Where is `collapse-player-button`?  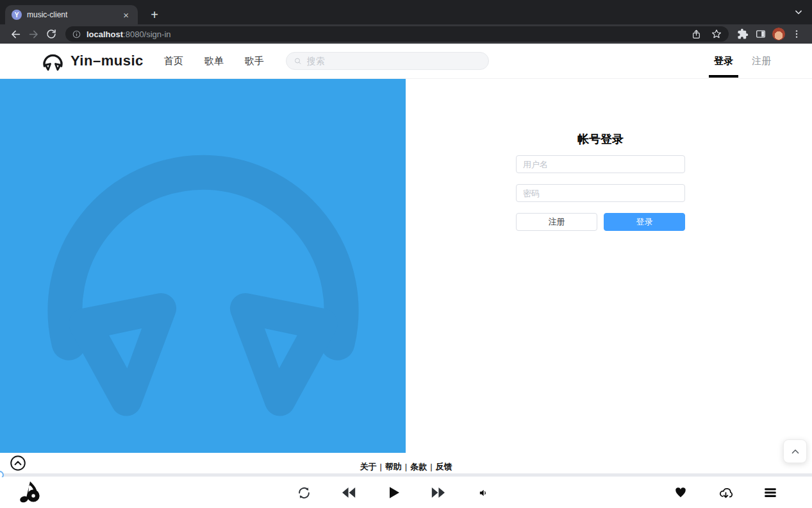 collapse-player-button is located at coordinates (18, 463).